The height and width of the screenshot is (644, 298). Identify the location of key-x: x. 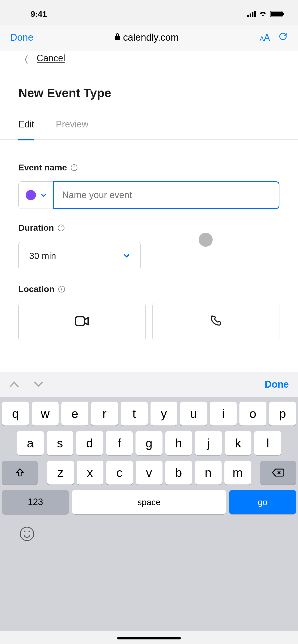
(90, 473).